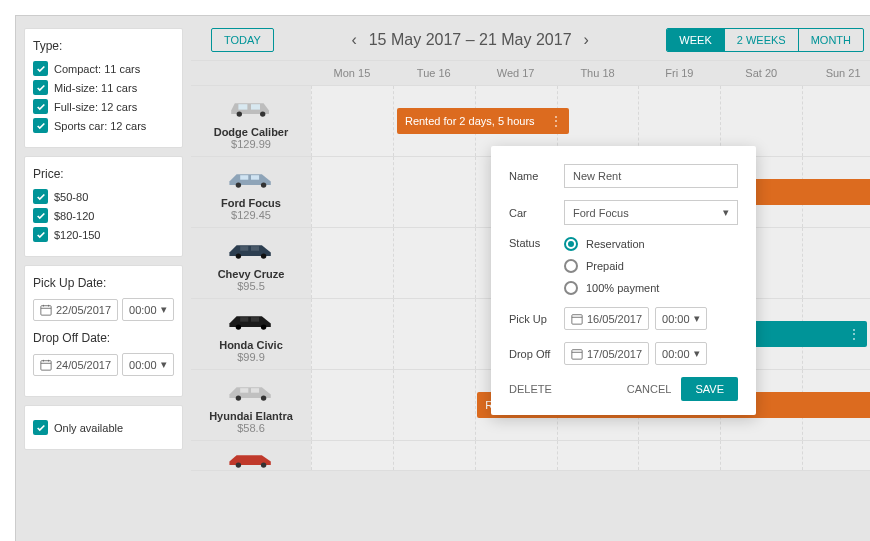 Image resolution: width=870 pixels, height=541 pixels. Describe the element at coordinates (612, 244) in the screenshot. I see `radio-reservation: Reservation` at that location.